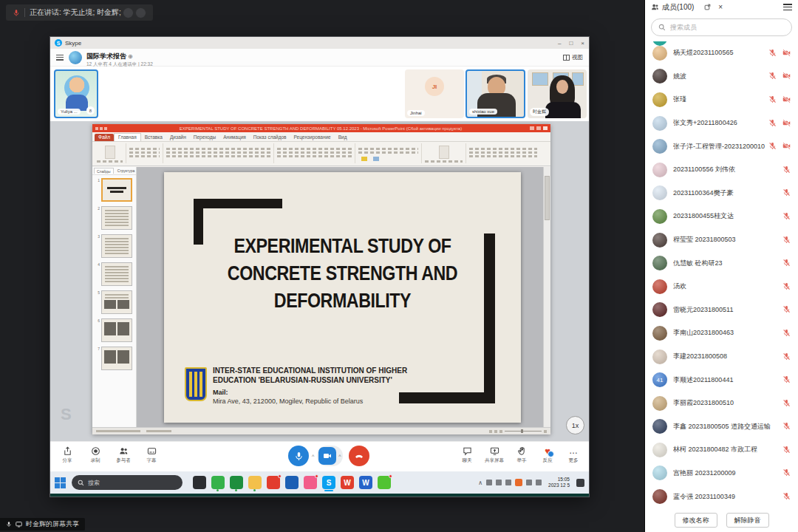 Image resolution: width=798 pixels, height=532 pixels. What do you see at coordinates (103, 171) in the screenshot?
I see `panel-tab: Слайды` at bounding box center [103, 171].